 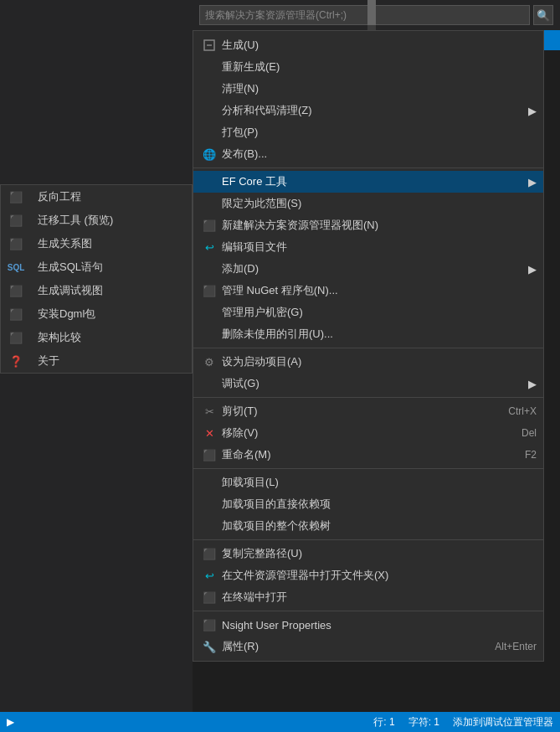 I want to click on search-icon: 🔍, so click(x=543, y=15).